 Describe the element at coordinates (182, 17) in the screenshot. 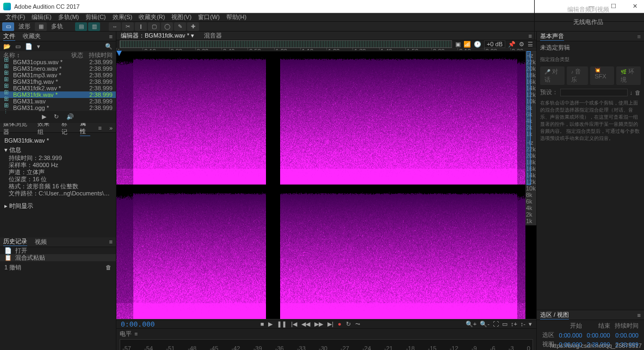

I see `menu-view: 视图(V)` at that location.